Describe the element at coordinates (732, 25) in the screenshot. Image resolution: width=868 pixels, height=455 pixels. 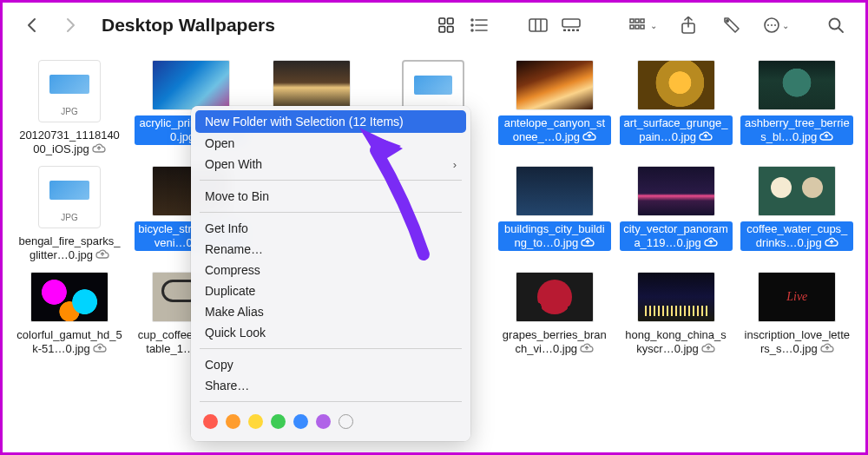
I see `tags-button` at that location.